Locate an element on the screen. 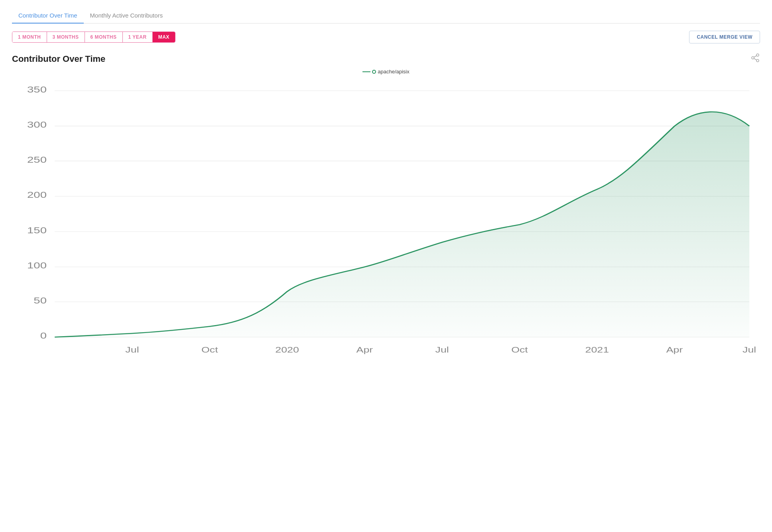 This screenshot has width=772, height=532. time-btn-3months: 3 MONTHS is located at coordinates (66, 37).